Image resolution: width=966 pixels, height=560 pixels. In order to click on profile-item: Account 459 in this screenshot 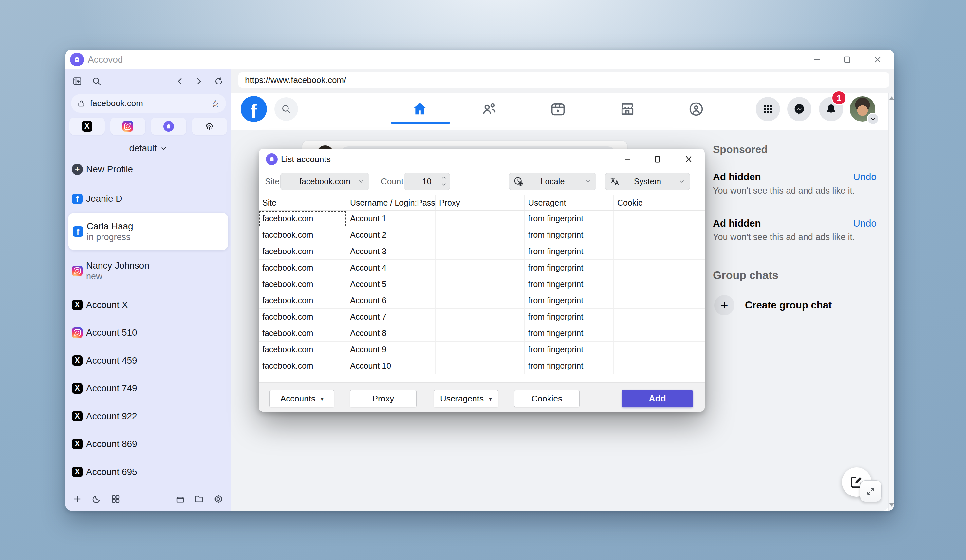, I will do `click(148, 360)`.